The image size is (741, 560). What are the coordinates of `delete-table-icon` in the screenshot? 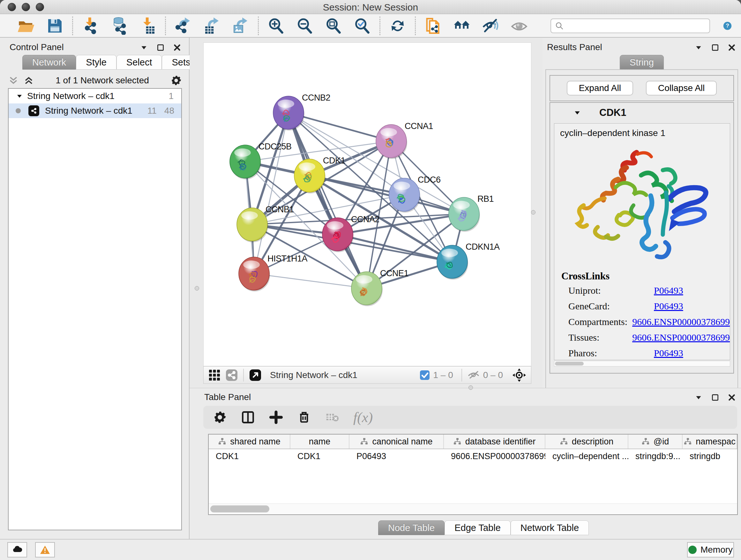 It's located at (332, 417).